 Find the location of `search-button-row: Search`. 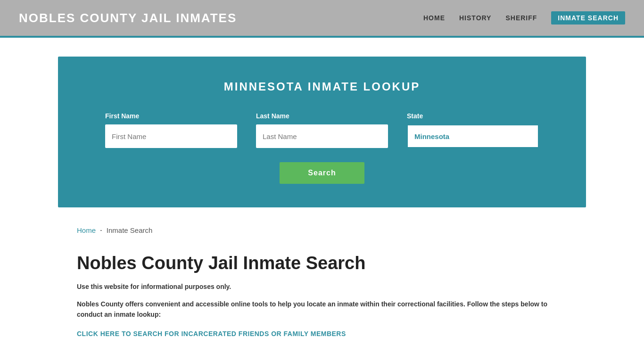

search-button-row: Search is located at coordinates (322, 173).